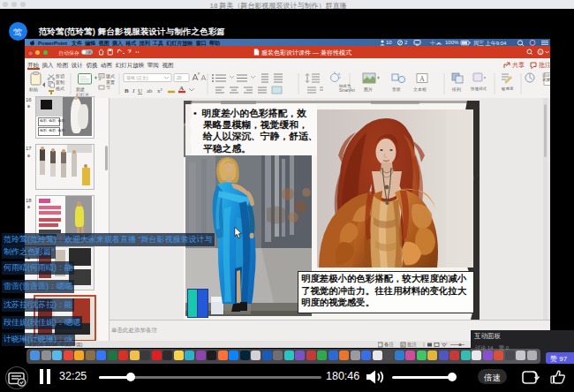  Describe the element at coordinates (133, 91) in the screenshot. I see `svg-text: I` at that location.